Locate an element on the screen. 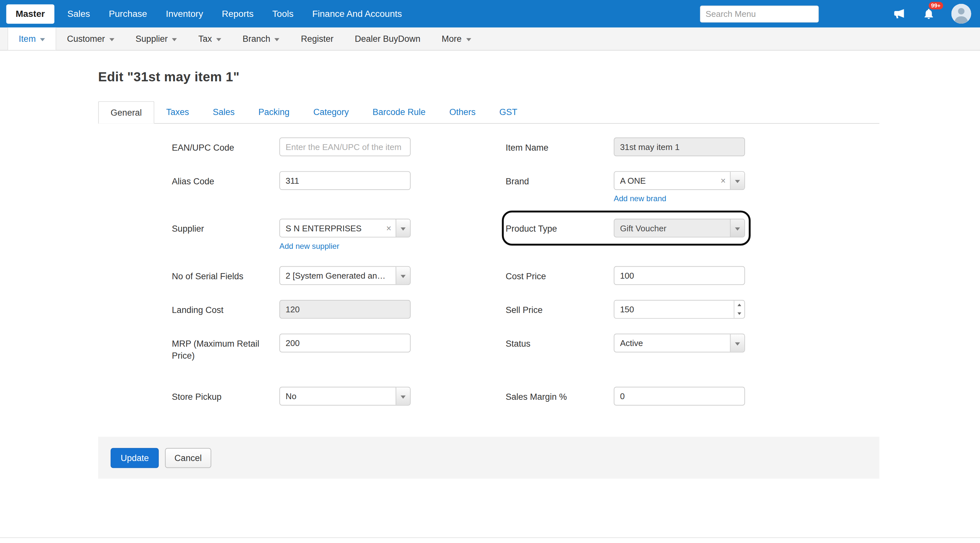 The height and width of the screenshot is (543, 980). notification-count-badge: 99+ is located at coordinates (936, 6).